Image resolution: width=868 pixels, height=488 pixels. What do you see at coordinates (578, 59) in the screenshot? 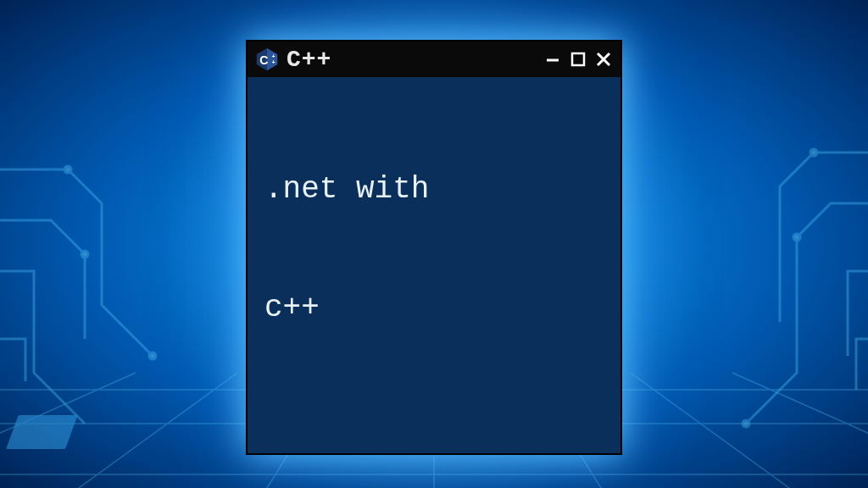
I see `window-controls` at bounding box center [578, 59].